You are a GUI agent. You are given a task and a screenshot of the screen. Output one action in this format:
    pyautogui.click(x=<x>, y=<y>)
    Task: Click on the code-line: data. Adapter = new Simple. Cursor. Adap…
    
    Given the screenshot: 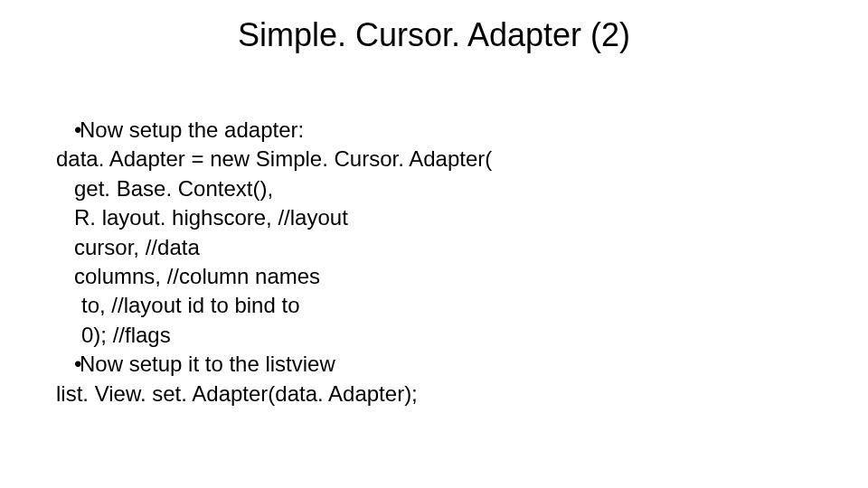 What is the action you would take?
    pyautogui.click(x=427, y=159)
    